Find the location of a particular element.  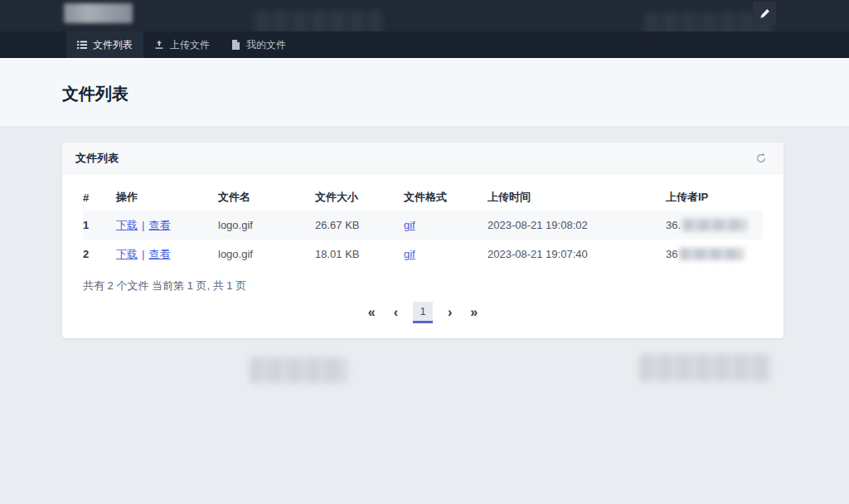

col-size: 文件大小 is located at coordinates (360, 197).